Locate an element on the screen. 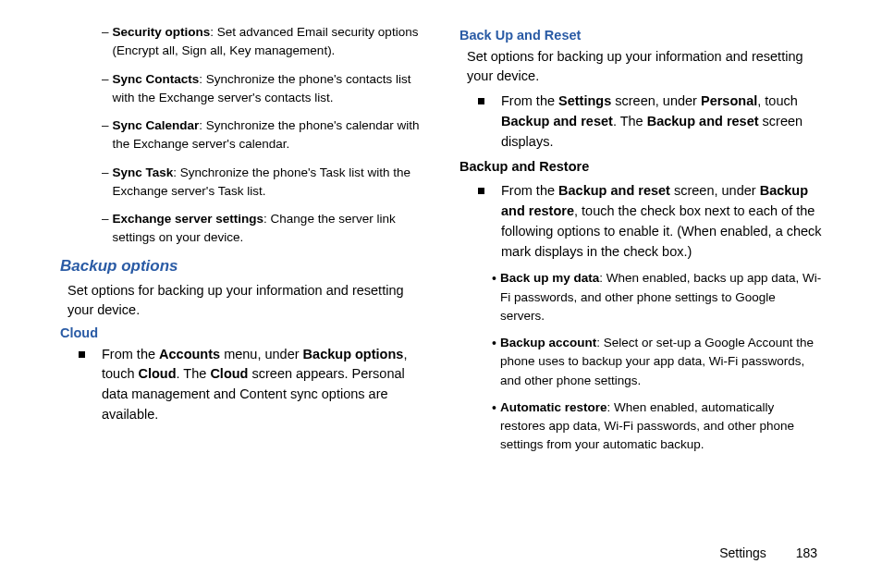  dash-item: – Sync Contacts: Synchronize the phone's… is located at coordinates (241, 89).